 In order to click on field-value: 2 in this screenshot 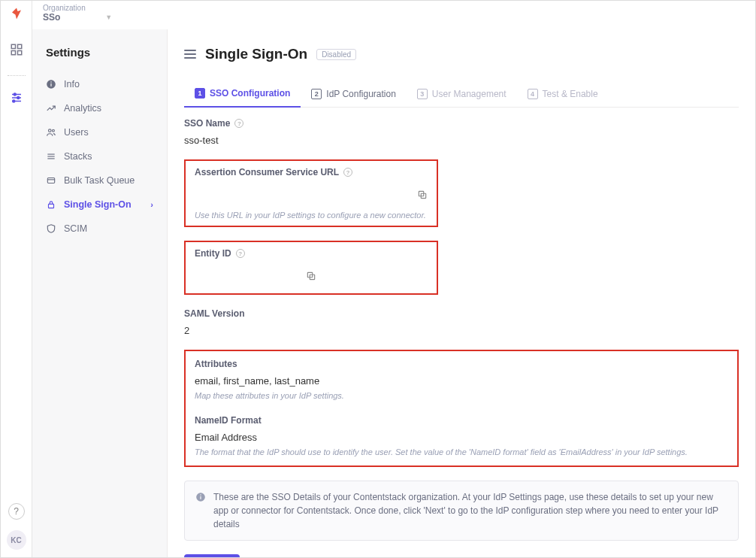, I will do `click(461, 331)`.